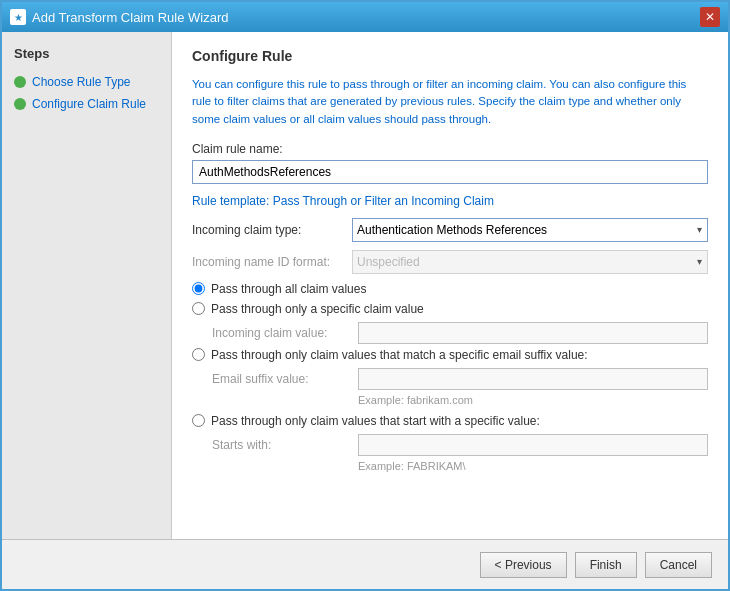 This screenshot has width=730, height=591. What do you see at coordinates (267, 262) in the screenshot?
I see `incoming-name-id-label: Incoming name ID format:` at bounding box center [267, 262].